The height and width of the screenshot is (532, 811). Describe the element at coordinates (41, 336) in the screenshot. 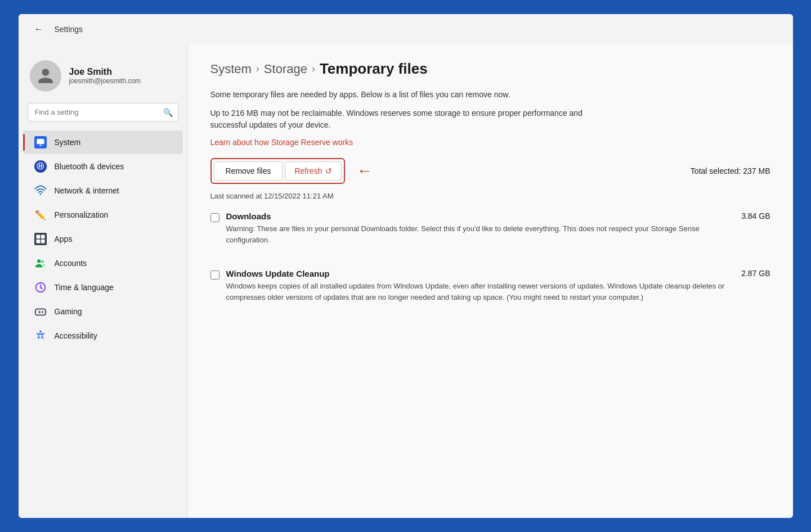

I see `accessibility-icon` at that location.